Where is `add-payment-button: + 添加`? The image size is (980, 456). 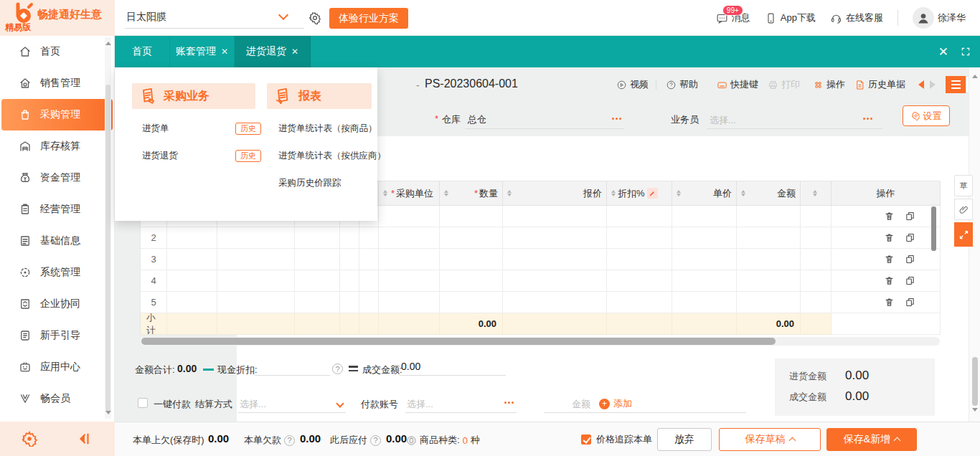 add-payment-button: + 添加 is located at coordinates (616, 404).